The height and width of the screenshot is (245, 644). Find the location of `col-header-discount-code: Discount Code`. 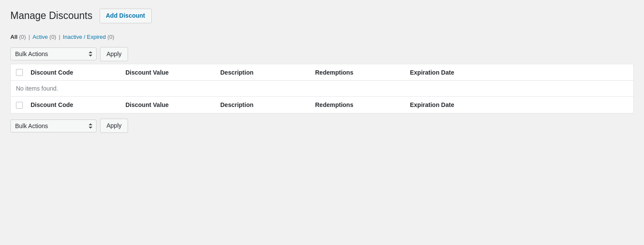

col-header-discount-code: Discount Code is located at coordinates (73, 72).